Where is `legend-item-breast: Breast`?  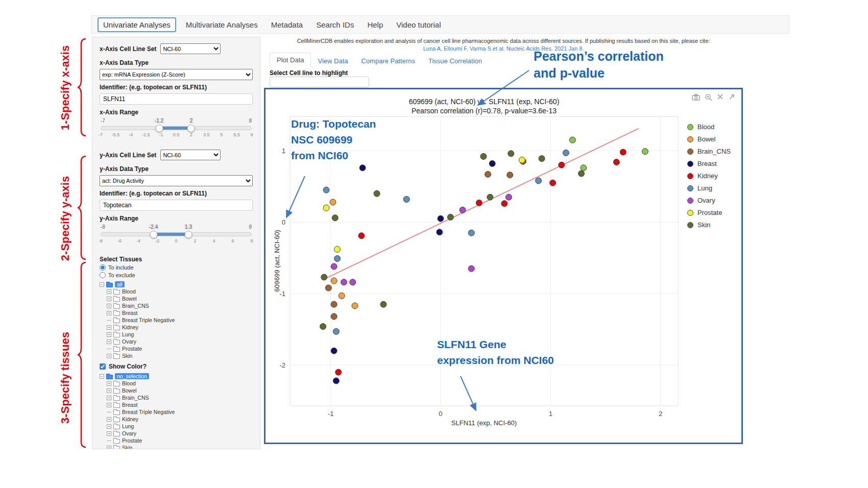 legend-item-breast: Breast is located at coordinates (709, 163).